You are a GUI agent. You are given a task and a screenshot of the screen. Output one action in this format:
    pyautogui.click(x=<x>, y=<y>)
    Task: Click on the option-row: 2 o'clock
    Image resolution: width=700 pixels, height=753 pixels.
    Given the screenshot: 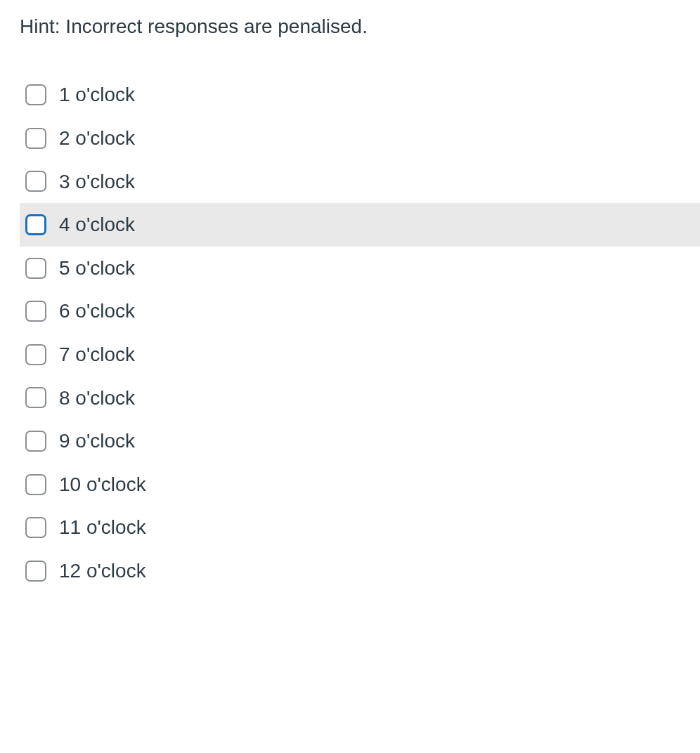 What is the action you would take?
    pyautogui.click(x=360, y=138)
    